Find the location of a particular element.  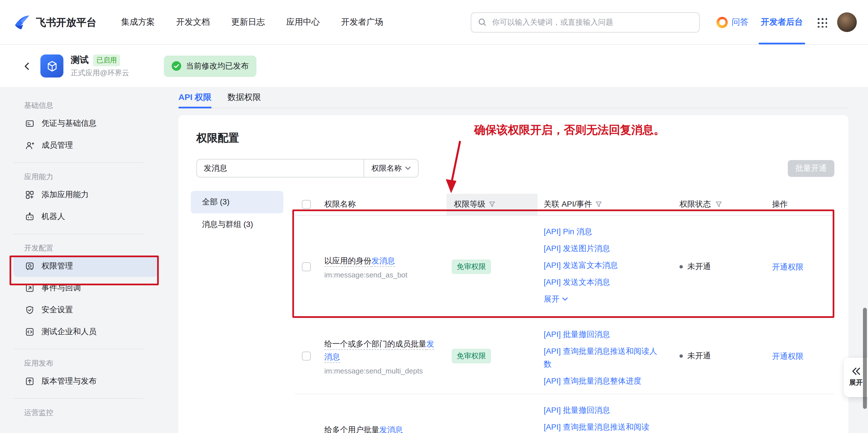

section-app-capability: 应用能力 is located at coordinates (92, 177).